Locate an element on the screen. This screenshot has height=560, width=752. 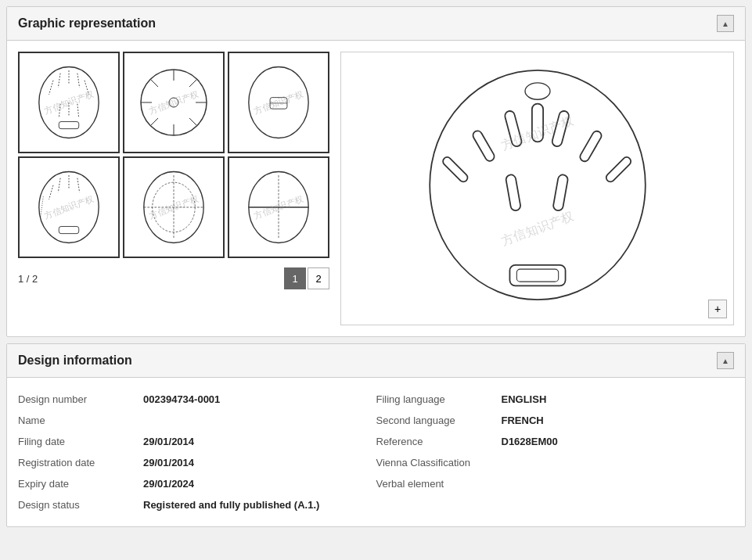
design-status-value: Registered and fully published (A.1.) is located at coordinates (232, 505).